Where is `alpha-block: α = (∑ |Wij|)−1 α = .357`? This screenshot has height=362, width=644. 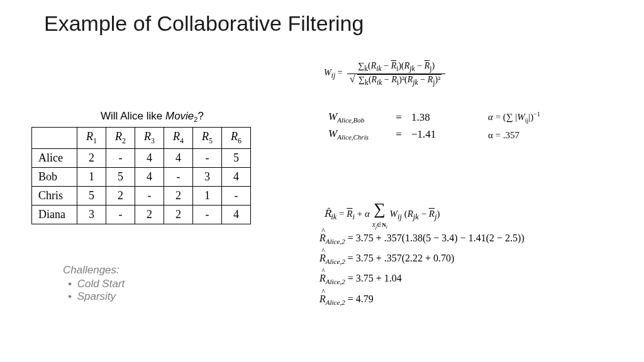 alpha-block: α = (∑ |Wij|)−1 α = .357 is located at coordinates (514, 129).